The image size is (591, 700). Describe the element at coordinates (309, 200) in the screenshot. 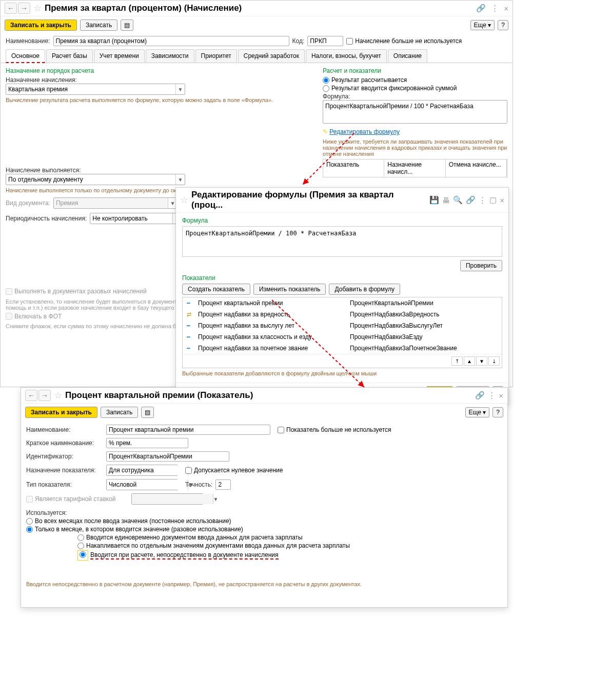

I see `window-title: Редактирование формулы (Премия за кварта…` at that location.